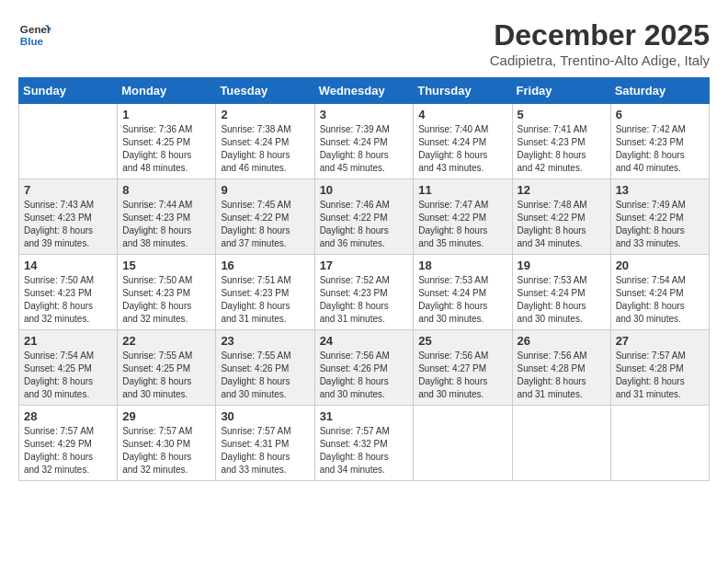 Image resolution: width=728 pixels, height=563 pixels. I want to click on day-number: 20, so click(660, 265).